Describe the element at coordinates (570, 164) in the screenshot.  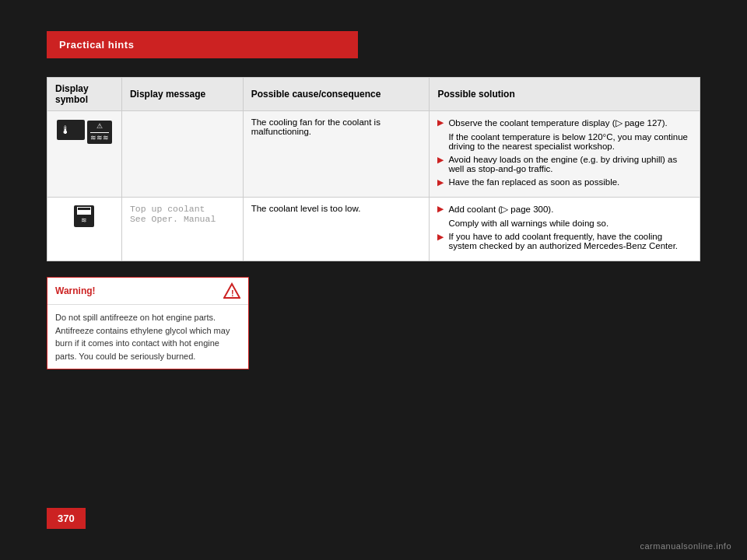
I see `solution-text: Avoid heavy loads on the engine (e.g. by…` at that location.